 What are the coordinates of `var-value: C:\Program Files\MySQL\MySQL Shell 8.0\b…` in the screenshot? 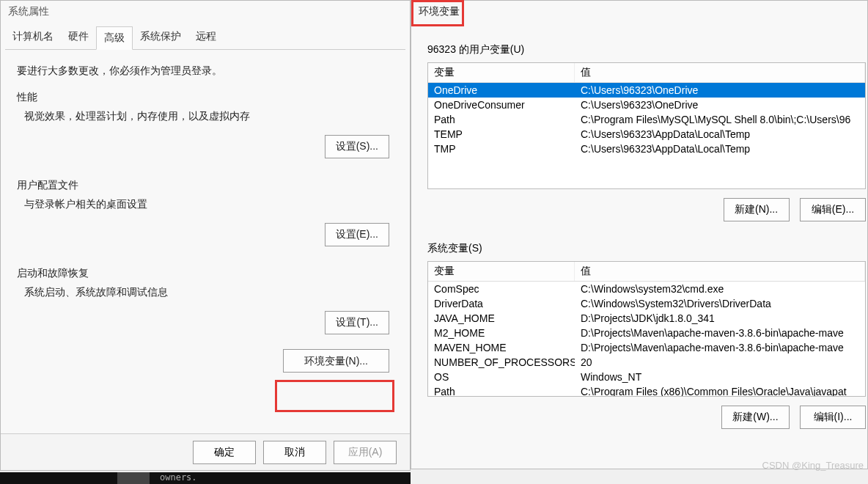 It's located at (720, 120).